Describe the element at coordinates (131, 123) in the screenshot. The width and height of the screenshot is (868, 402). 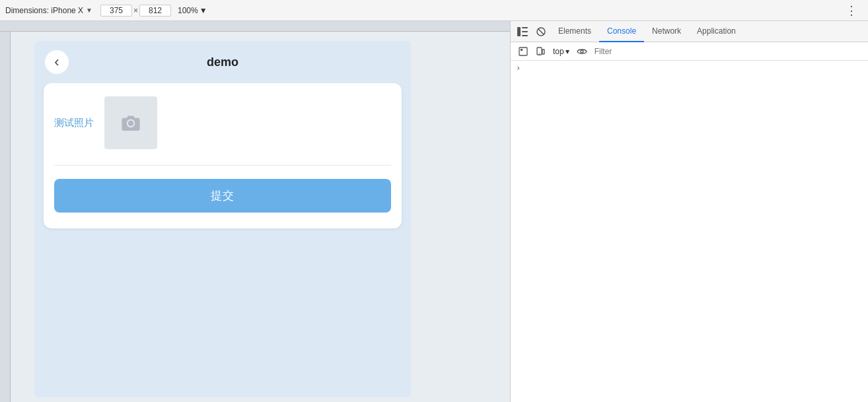
I see `camera-icon` at that location.